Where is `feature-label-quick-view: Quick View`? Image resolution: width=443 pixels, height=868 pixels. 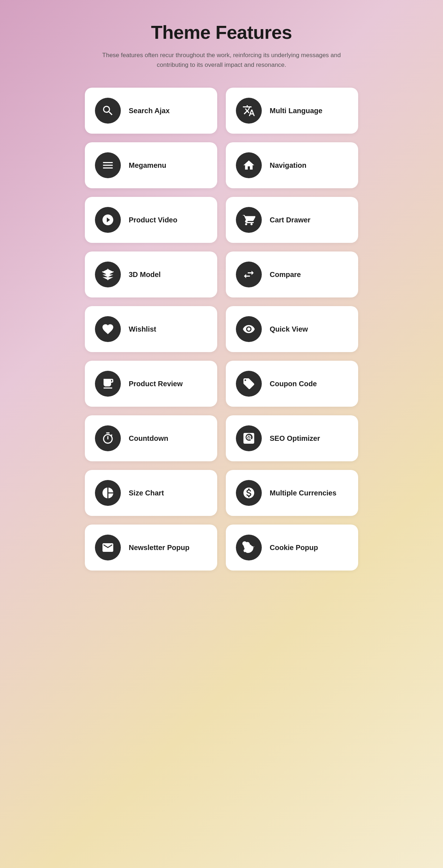 feature-label-quick-view: Quick View is located at coordinates (289, 329).